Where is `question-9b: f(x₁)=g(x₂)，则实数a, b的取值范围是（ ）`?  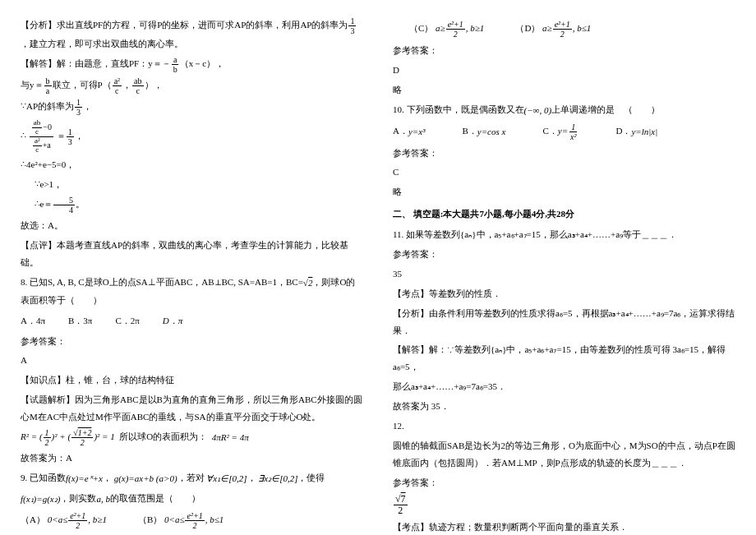 question-9b: f(x₁)=g(x₂)，则实数a, b的取值范围是（ ） is located at coordinates (192, 499).